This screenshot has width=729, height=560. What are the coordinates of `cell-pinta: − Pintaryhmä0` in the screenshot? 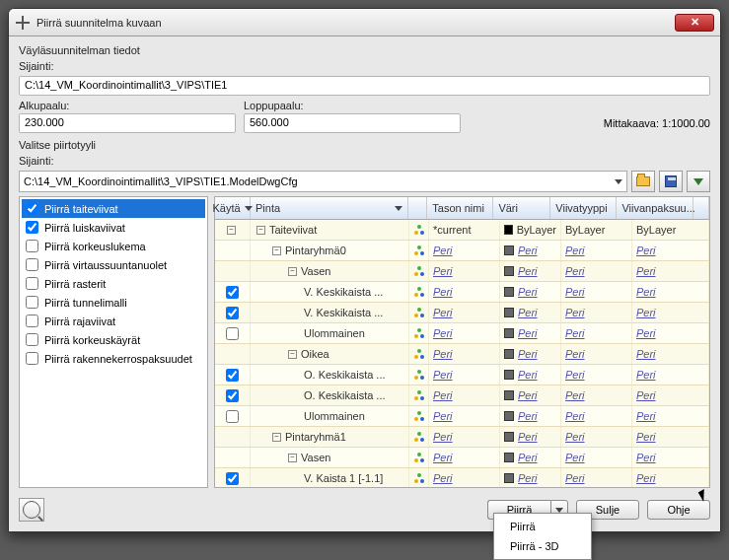 It's located at (329, 250).